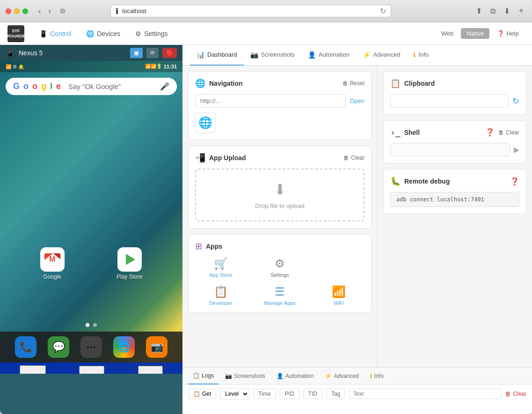 The height and width of the screenshot is (414, 532). I want to click on tab-screenshots: 📷 Screenshots, so click(272, 55).